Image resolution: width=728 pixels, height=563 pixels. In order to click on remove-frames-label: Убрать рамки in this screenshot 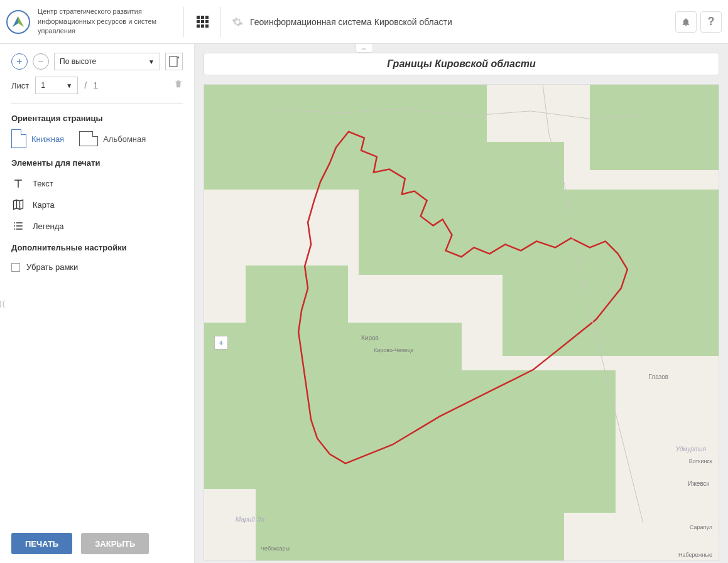, I will do `click(52, 267)`.